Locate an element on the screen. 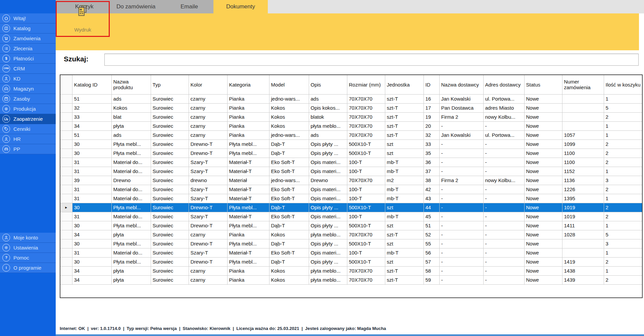 The image size is (644, 336). sidebar-item-witaj: Witaj! is located at coordinates (28, 18).